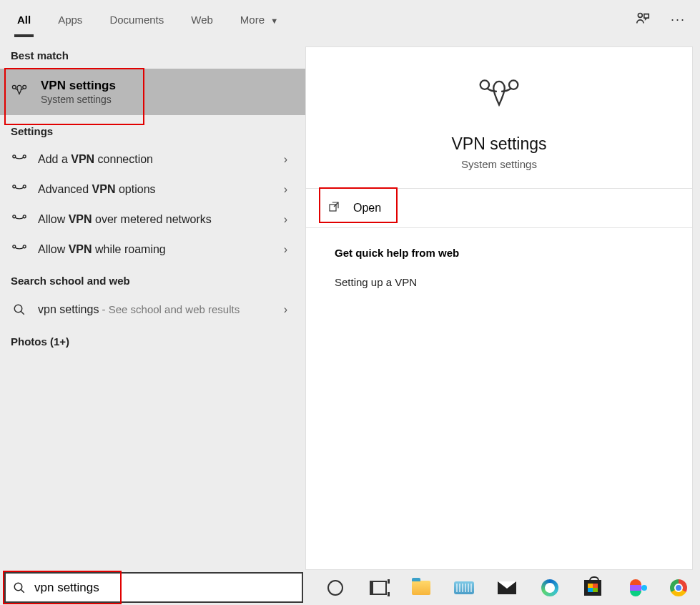 This screenshot has height=605, width=700. What do you see at coordinates (79, 86) in the screenshot?
I see `best-match-title: VPN settings` at bounding box center [79, 86].